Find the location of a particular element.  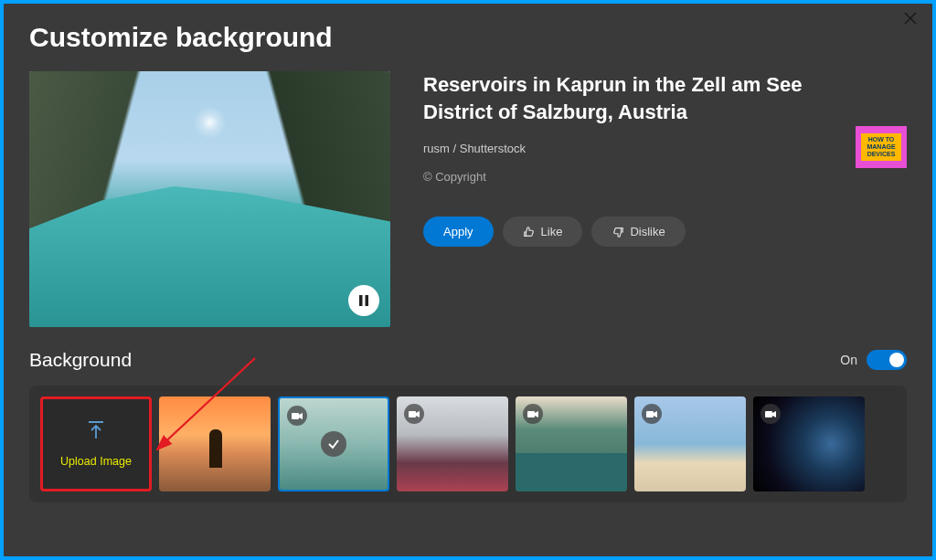

close-button is located at coordinates (912, 20).